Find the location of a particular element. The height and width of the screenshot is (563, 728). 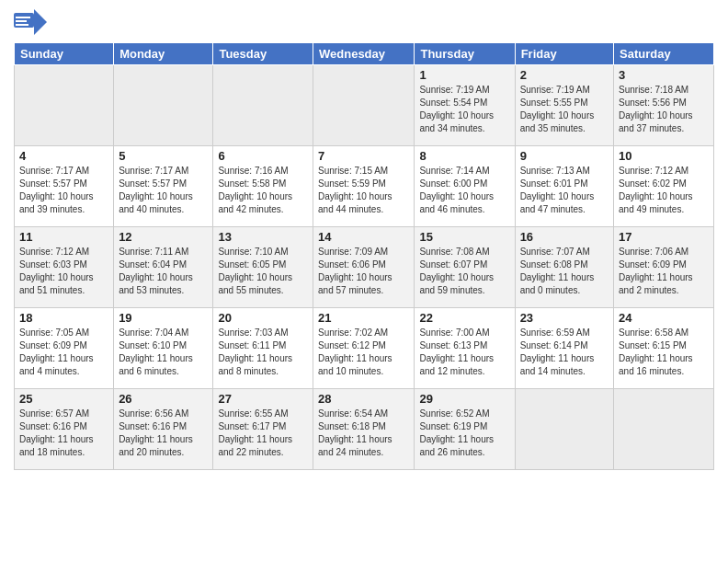

calendar-day-cell: 5Sunrise: 7:17 AM Sunset: 5:57 PM Daylig… is located at coordinates (164, 187).